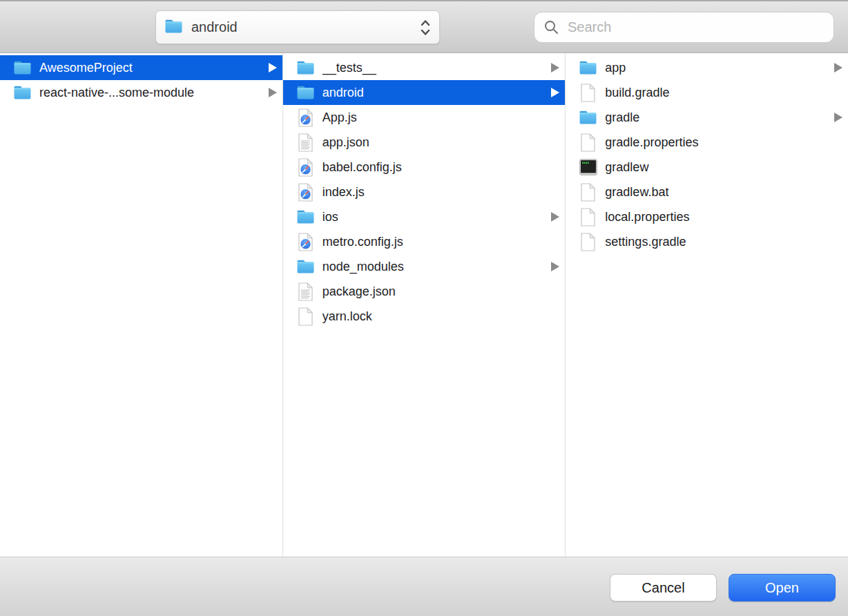  What do you see at coordinates (663, 588) in the screenshot?
I see `cancel-button: Cancel` at bounding box center [663, 588].